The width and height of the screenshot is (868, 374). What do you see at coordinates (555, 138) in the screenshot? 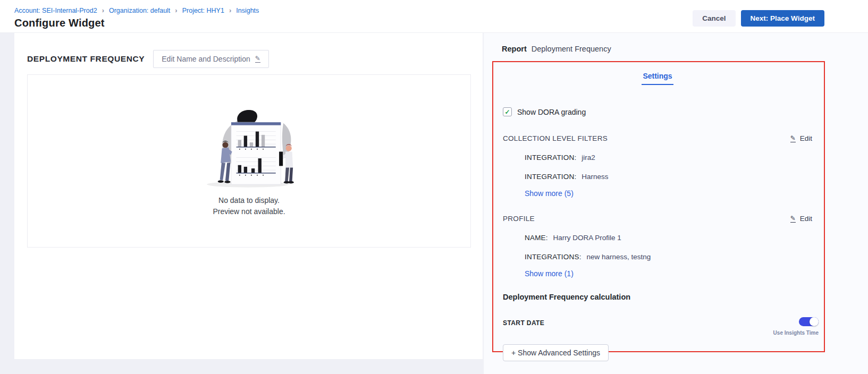
I see `collection-filters-title: COLLECTION LEVEL FILTERS` at bounding box center [555, 138].